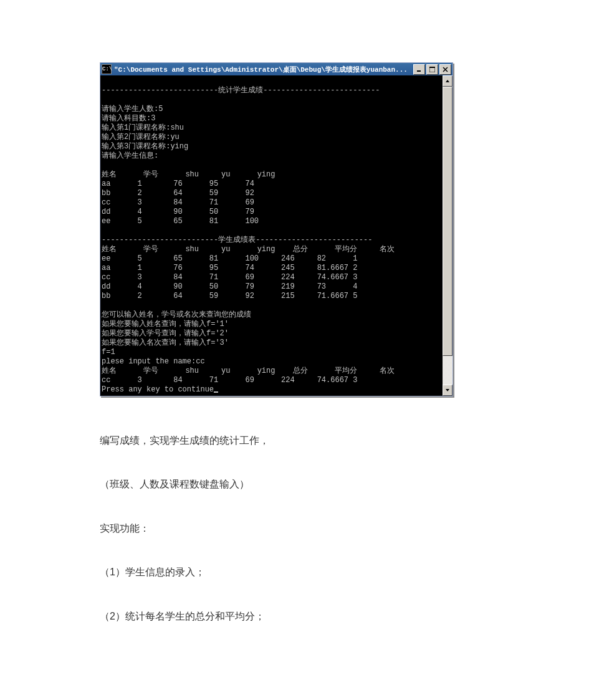  Describe the element at coordinates (448, 221) in the screenshot. I see `scroll-thumb` at that location.